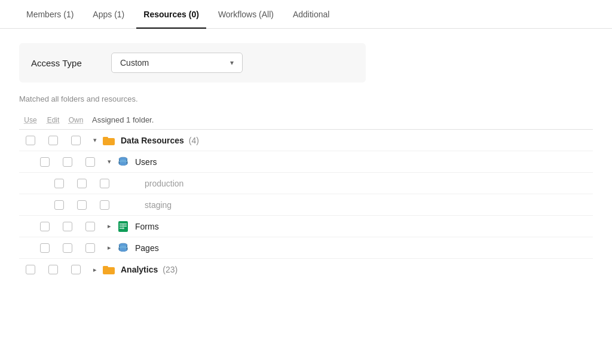 Image resolution: width=612 pixels, height=364 pixels. Describe the element at coordinates (306, 270) in the screenshot. I see `table-row: ▸ Analytics (23)` at that location.